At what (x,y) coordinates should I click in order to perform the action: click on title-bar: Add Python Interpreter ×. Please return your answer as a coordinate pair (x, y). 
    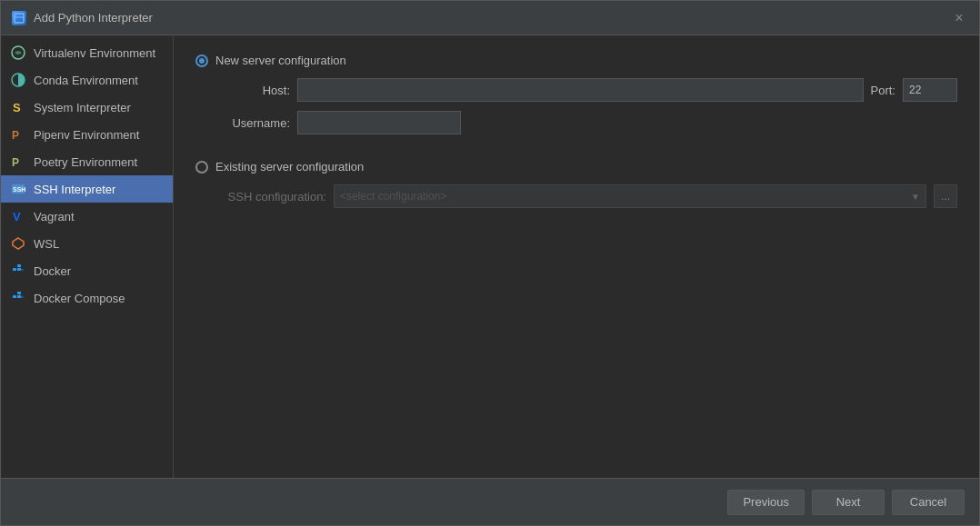
    Looking at the image, I should click on (490, 18).